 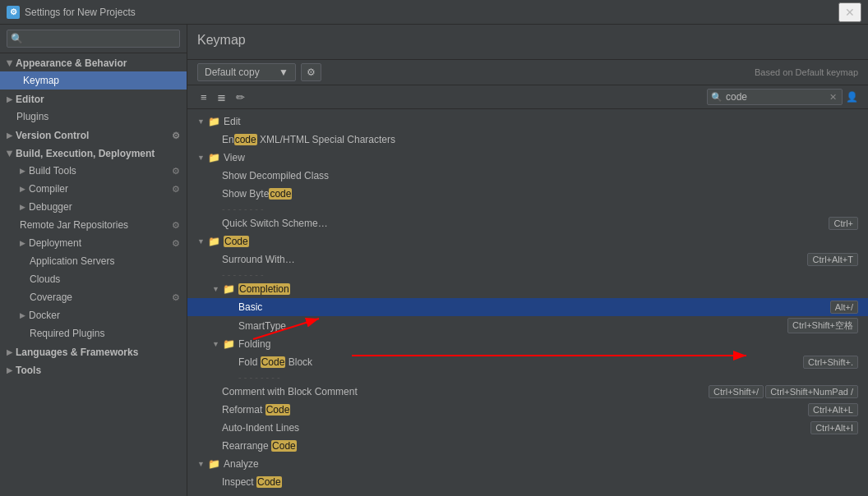 I want to click on vc-arrow: ▶, so click(x=10, y=135).